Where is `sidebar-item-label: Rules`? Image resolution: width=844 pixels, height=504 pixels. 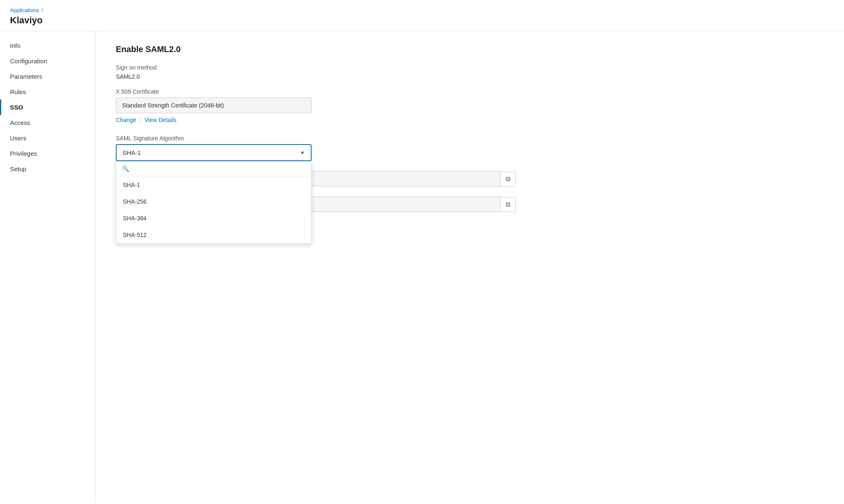 sidebar-item-label: Rules is located at coordinates (18, 92).